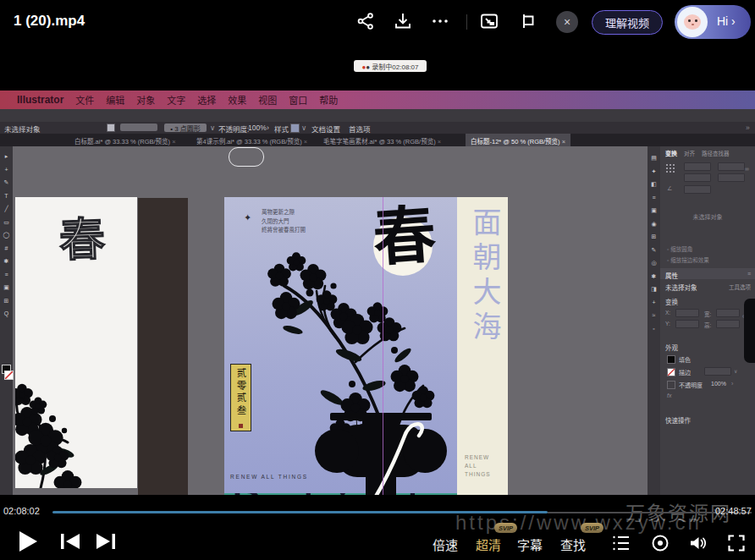  What do you see at coordinates (697, 153) in the screenshot?
I see `panel-tabs: 变换 对齐 路径查找器` at bounding box center [697, 153].